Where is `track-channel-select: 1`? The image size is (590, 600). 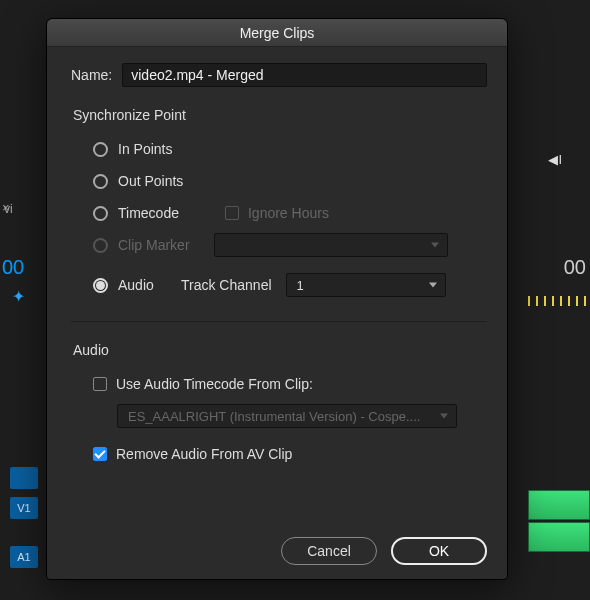
track-channel-select: 1 is located at coordinates (366, 285).